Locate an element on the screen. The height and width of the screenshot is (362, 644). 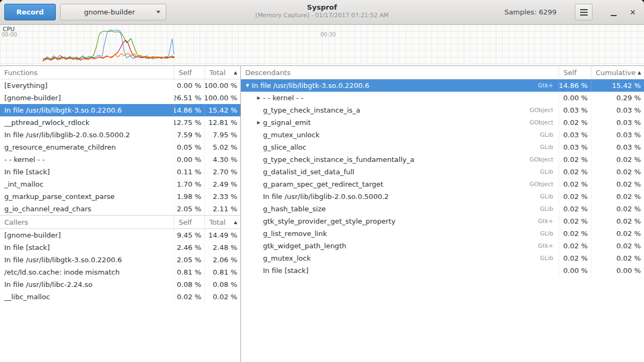
function-name-cell: g_hash_table_sizeGLib is located at coordinates (400, 209).